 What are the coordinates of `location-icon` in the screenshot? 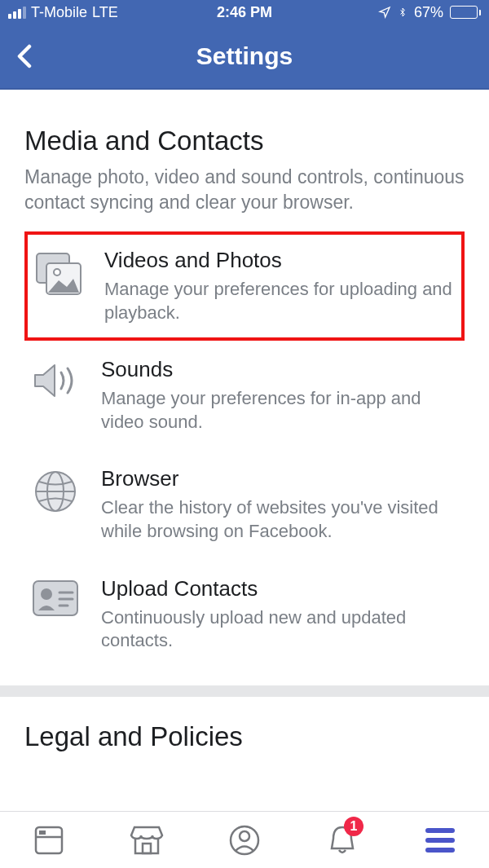 It's located at (385, 12).